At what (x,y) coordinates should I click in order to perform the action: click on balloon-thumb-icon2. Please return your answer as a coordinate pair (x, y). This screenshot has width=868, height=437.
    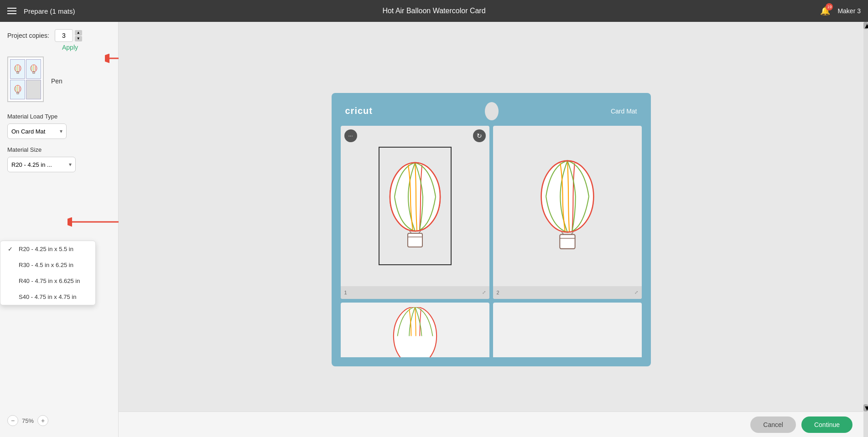
    Looking at the image, I should click on (34, 69).